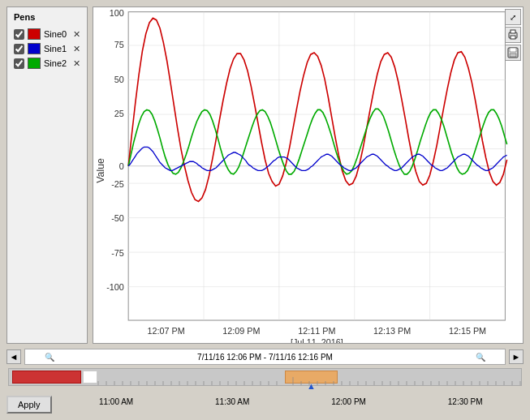 The image size is (530, 420). Describe the element at coordinates (392, 331) in the screenshot. I see `svg-text: 12:13 PM` at that location.